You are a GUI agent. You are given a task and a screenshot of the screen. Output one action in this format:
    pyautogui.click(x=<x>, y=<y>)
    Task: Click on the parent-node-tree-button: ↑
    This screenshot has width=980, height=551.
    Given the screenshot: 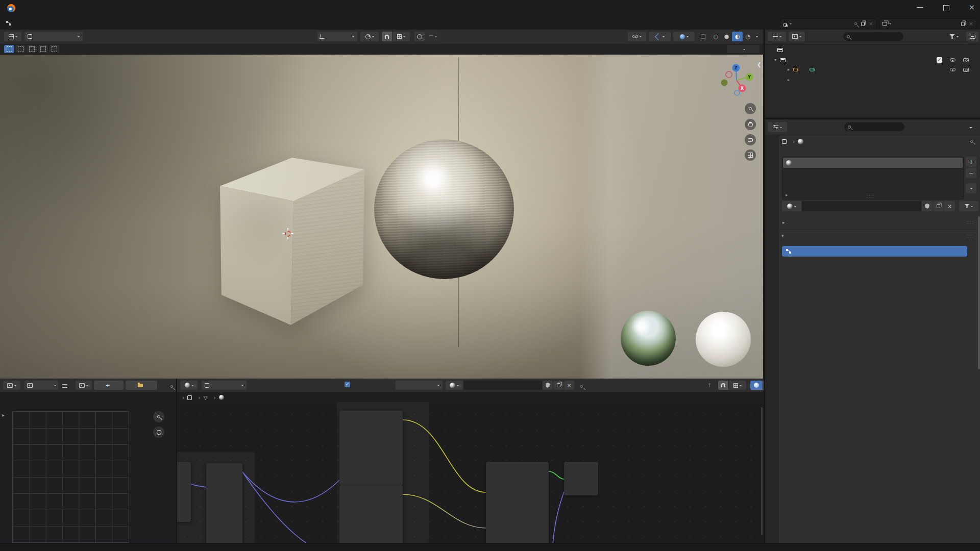 What is the action you would take?
    pyautogui.click(x=709, y=385)
    